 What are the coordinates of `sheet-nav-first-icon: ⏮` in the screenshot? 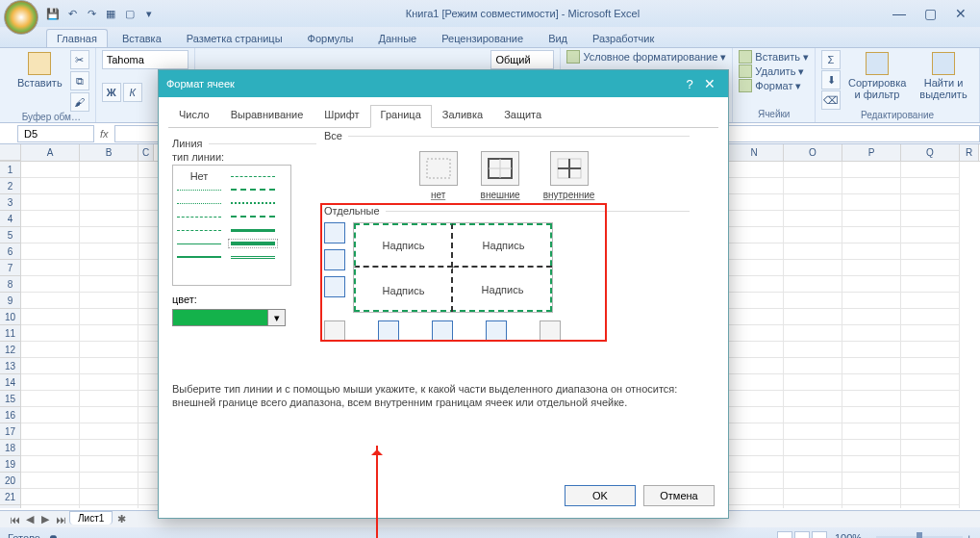 It's located at (14, 520).